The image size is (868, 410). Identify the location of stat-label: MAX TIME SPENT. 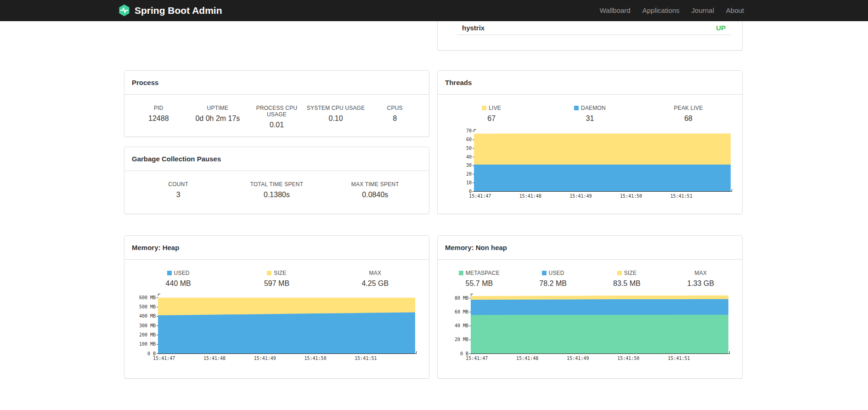
(375, 184).